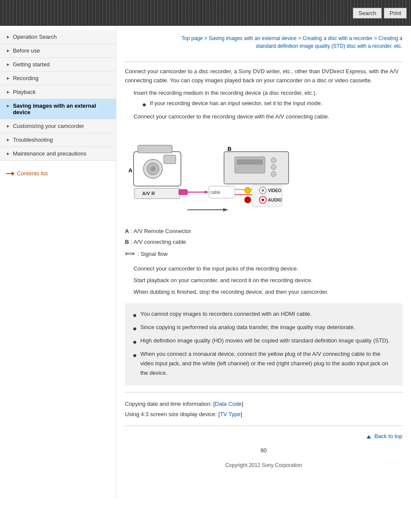 This screenshot has height=532, width=411. I want to click on step1-bullet: ● If your recording device has an input …, so click(272, 105).